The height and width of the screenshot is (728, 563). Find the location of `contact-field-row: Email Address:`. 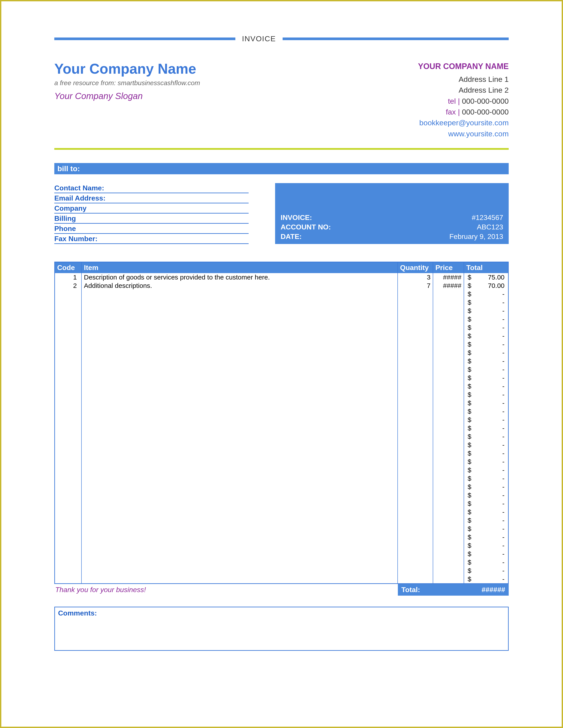

contact-field-row: Email Address: is located at coordinates (151, 198).